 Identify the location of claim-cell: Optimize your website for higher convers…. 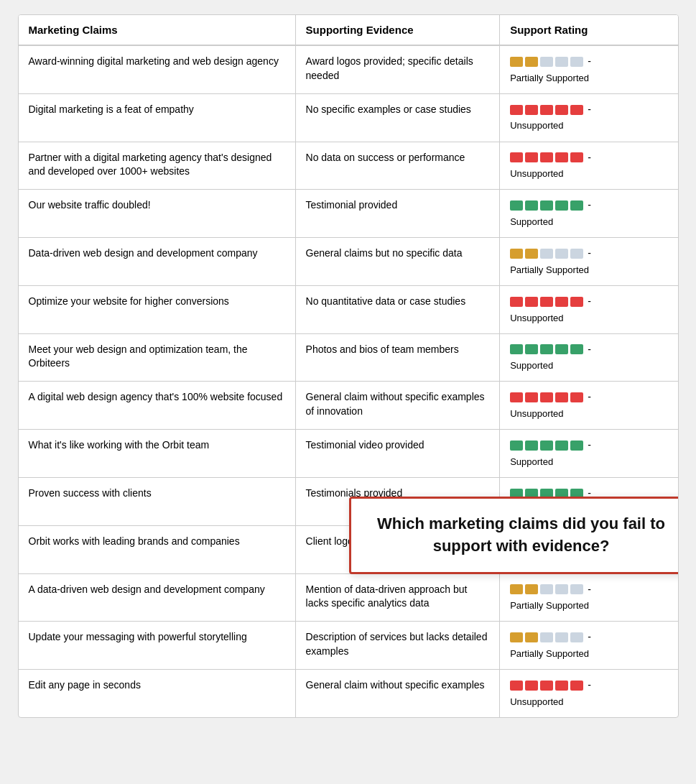
(157, 309).